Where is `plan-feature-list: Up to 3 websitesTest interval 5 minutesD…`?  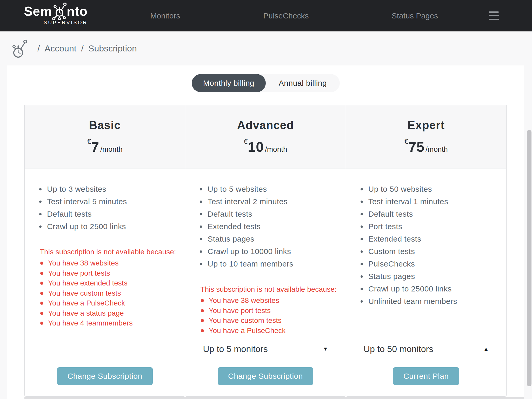
plan-feature-list: Up to 3 websitesTest interval 5 minutesD… is located at coordinates (106, 208).